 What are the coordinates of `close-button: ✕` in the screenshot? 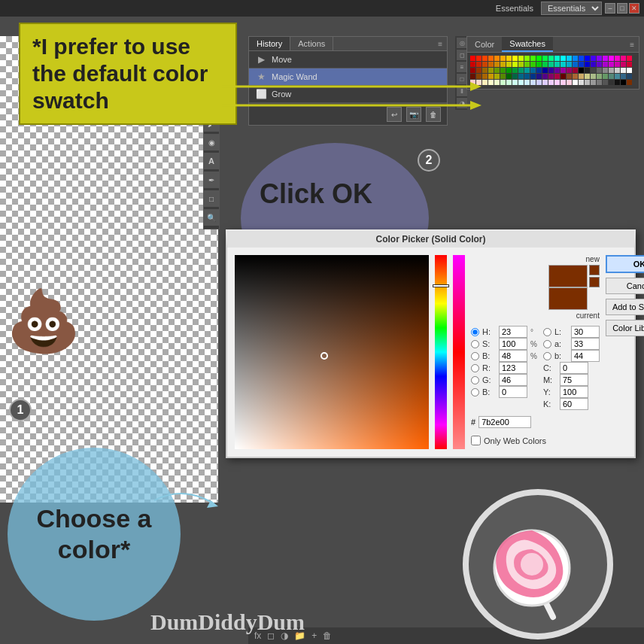 It's located at (634, 8).